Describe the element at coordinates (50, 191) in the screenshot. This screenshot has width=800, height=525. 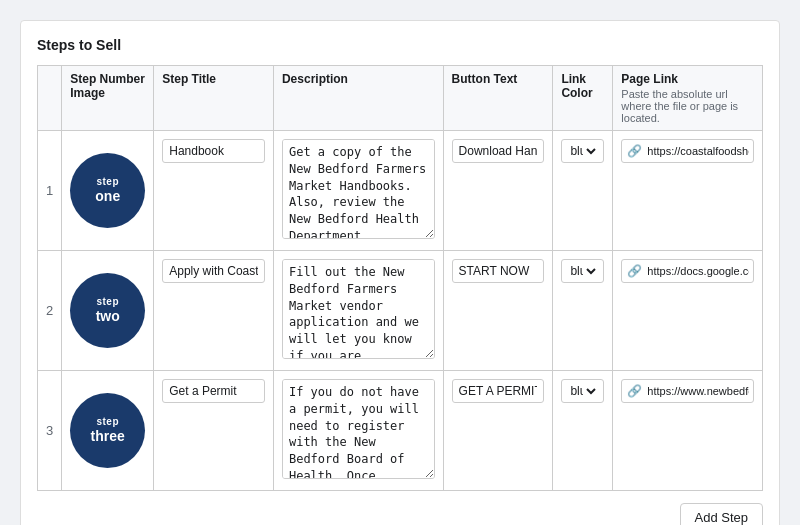
I see `row-number: 1` at that location.